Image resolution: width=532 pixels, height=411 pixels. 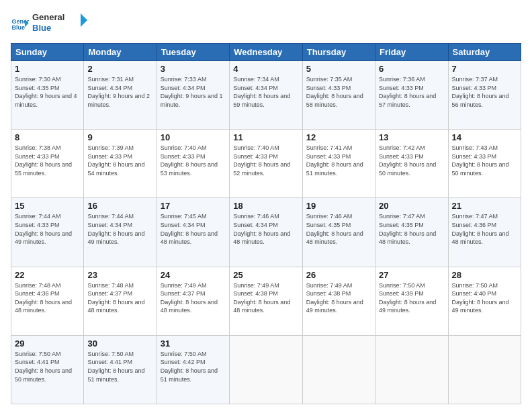 What do you see at coordinates (189, 367) in the screenshot?
I see `day-info: Sunrise: 7:50 AMSunset: 4:42 PMDaylight:…` at bounding box center [189, 367].